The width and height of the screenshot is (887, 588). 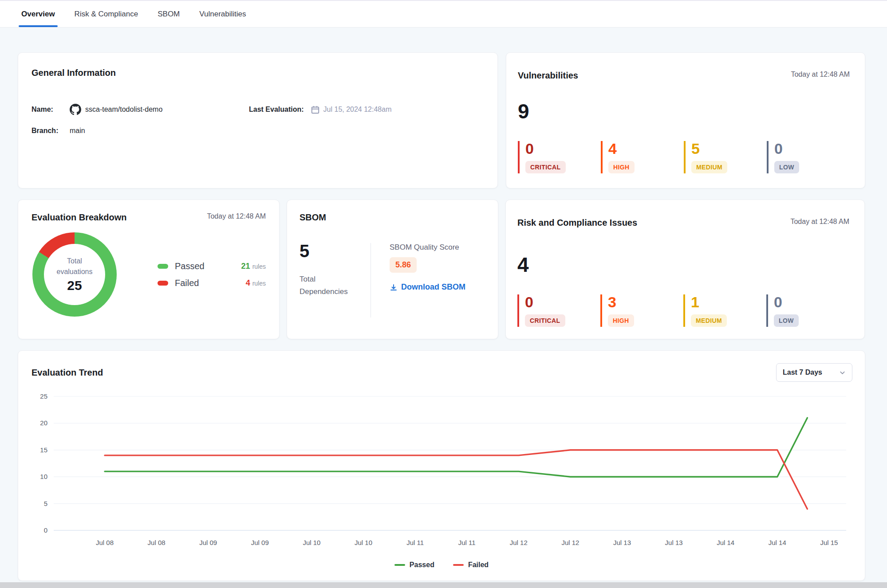 What do you see at coordinates (313, 217) in the screenshot?
I see `sbom-title: SBOM` at bounding box center [313, 217].